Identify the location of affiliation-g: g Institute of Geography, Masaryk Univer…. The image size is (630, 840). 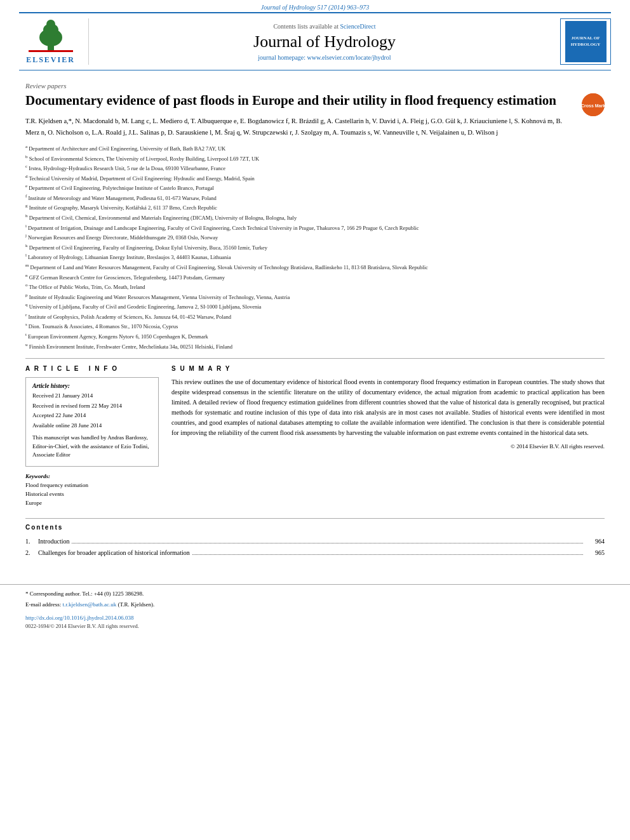
(315, 207).